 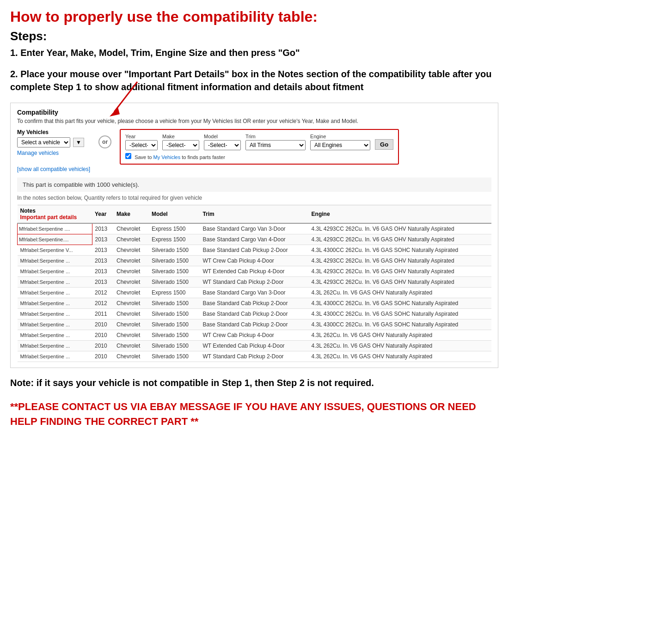 I want to click on arrow-annotation, so click(x=121, y=98).